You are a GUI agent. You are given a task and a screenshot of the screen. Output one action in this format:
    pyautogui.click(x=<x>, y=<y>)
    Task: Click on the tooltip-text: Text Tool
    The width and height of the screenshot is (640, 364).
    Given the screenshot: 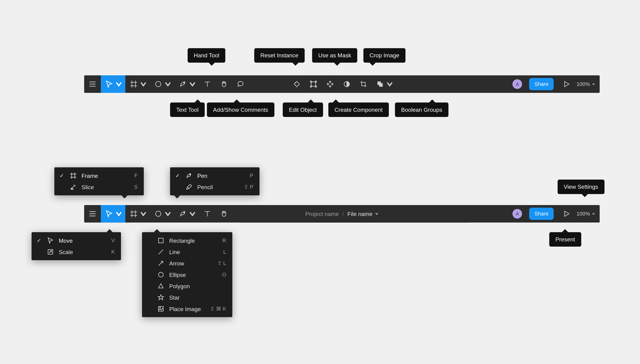 What is the action you would take?
    pyautogui.click(x=188, y=110)
    